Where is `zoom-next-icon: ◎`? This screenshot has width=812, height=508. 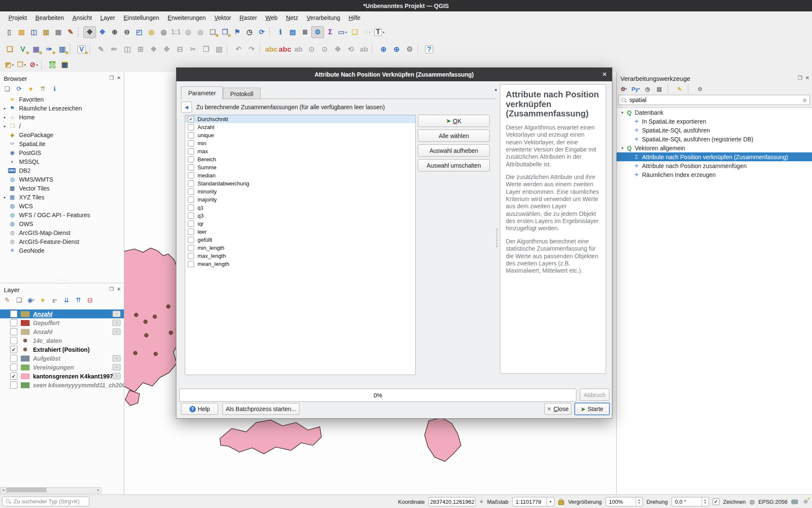
zoom-next-icon: ◎ is located at coordinates (200, 32).